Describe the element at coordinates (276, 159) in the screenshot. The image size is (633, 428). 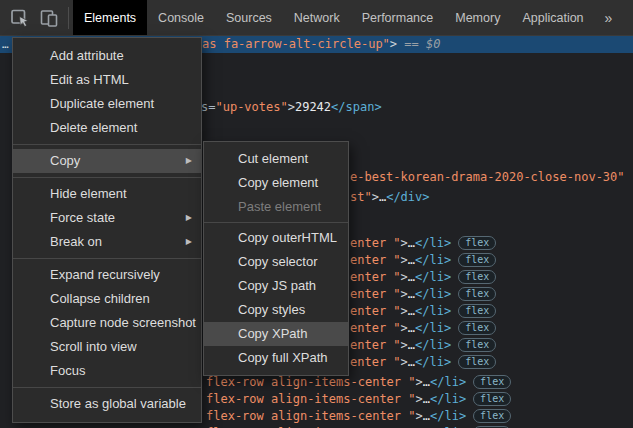
I see `copy-submenu-item-cut-element: Cut element` at that location.